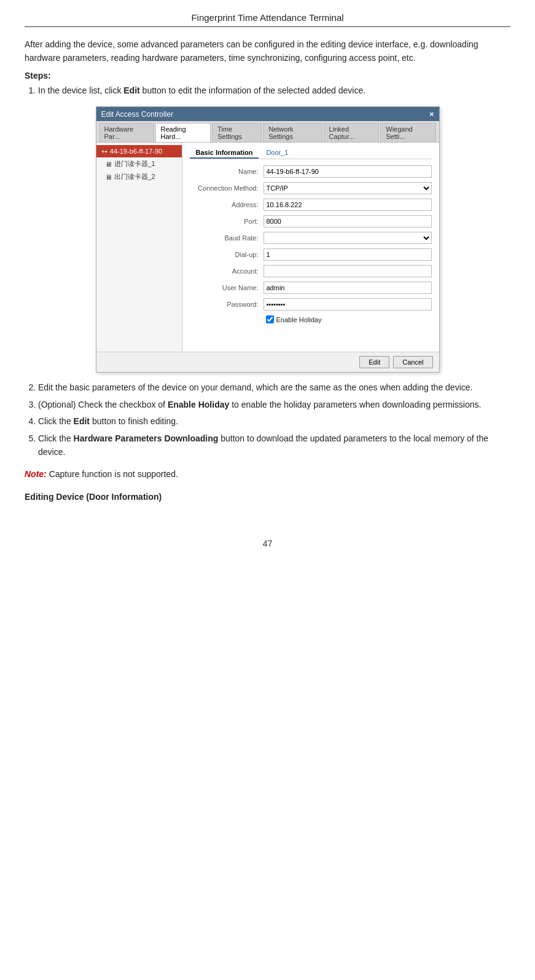 The image size is (535, 980). Describe the element at coordinates (311, 221) in the screenshot. I see `form-row-port: Port:` at that location.